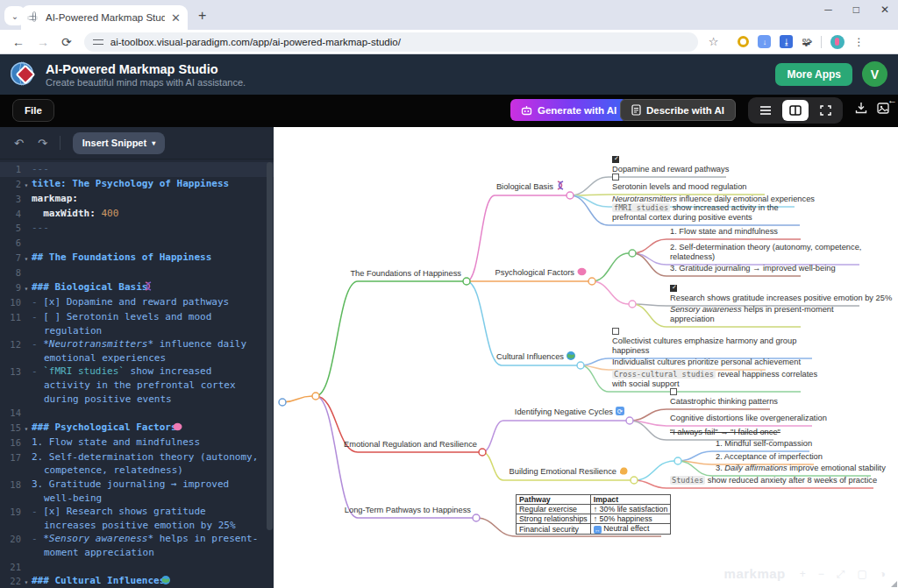 The height and width of the screenshot is (588, 898). I want to click on file-menu-button: File, so click(33, 110).